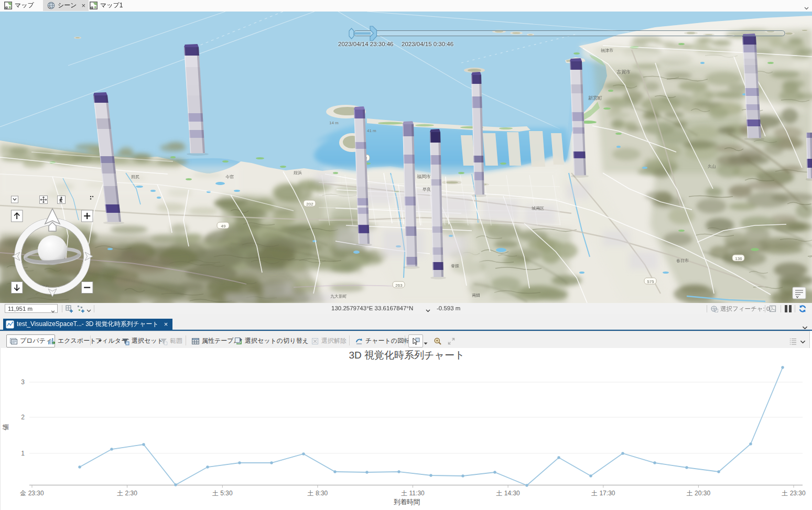  Describe the element at coordinates (739, 259) in the screenshot. I see `svg-text: 136` at that location.